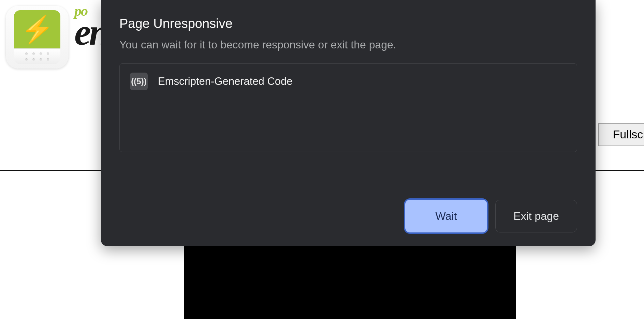 The width and height of the screenshot is (644, 319). What do you see at coordinates (348, 24) in the screenshot?
I see `dialog-title: Page Unresponsive` at bounding box center [348, 24].